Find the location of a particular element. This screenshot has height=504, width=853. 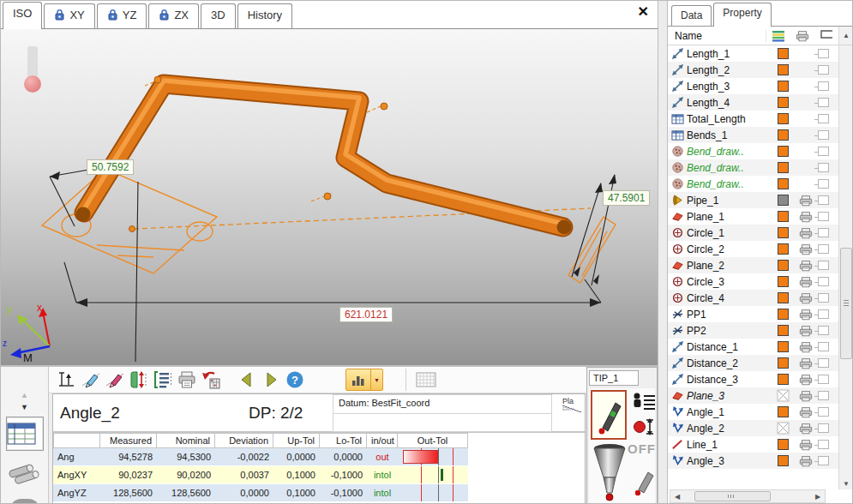

axis-chart-icon is located at coordinates (67, 380).